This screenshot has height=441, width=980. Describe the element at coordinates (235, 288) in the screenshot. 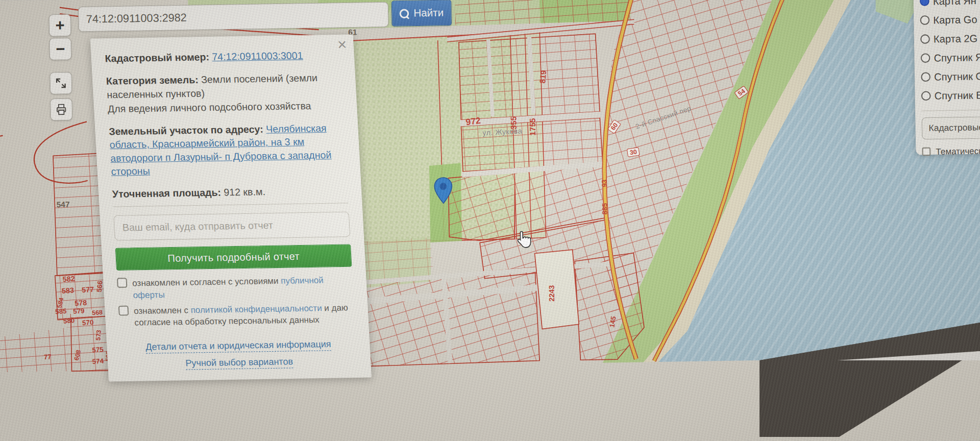

I see `offer-checkbox-row: ознакомлен и согласен с условиями публич…` at that location.